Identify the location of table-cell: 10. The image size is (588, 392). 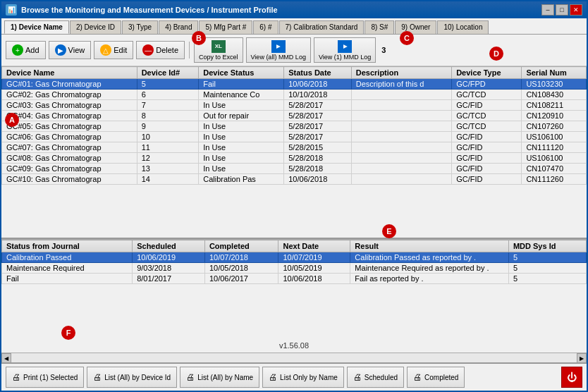
(168, 137).